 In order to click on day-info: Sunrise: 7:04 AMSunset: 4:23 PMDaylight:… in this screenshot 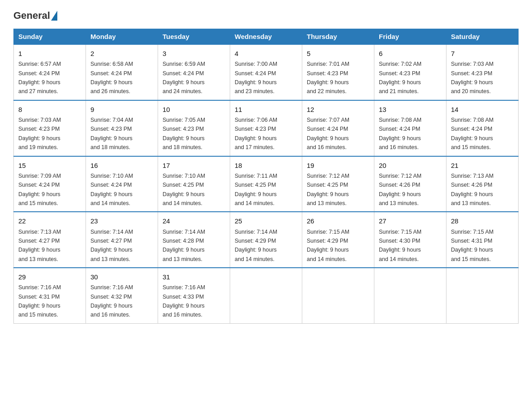, I will do `click(112, 133)`.